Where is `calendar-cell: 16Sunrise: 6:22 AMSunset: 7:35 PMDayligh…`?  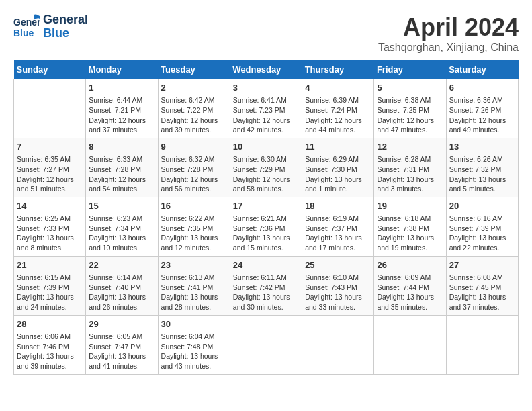 calendar-cell: 16Sunrise: 6:22 AMSunset: 7:35 PMDayligh… is located at coordinates (193, 226).